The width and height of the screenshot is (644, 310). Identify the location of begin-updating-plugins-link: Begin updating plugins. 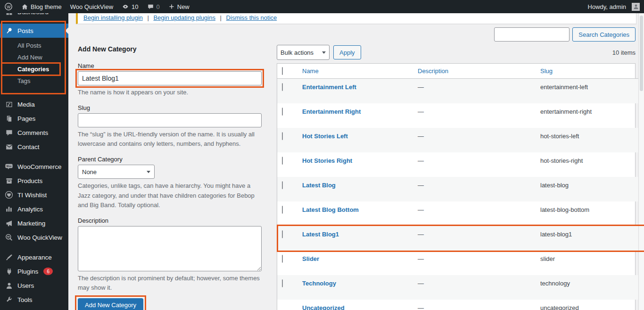
(184, 18).